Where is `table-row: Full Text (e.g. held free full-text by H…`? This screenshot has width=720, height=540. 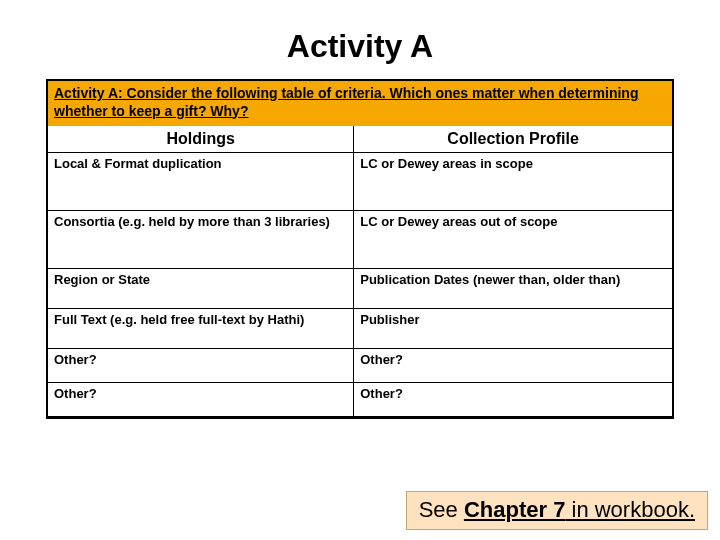
table-row: Full Text (e.g. held free full-text by H… is located at coordinates (360, 329).